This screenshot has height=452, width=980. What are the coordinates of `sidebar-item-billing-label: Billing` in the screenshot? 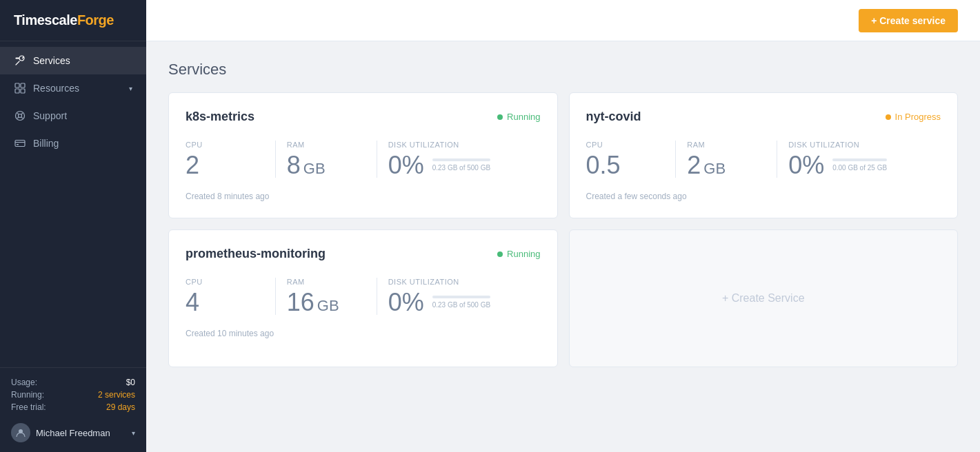 It's located at (46, 143).